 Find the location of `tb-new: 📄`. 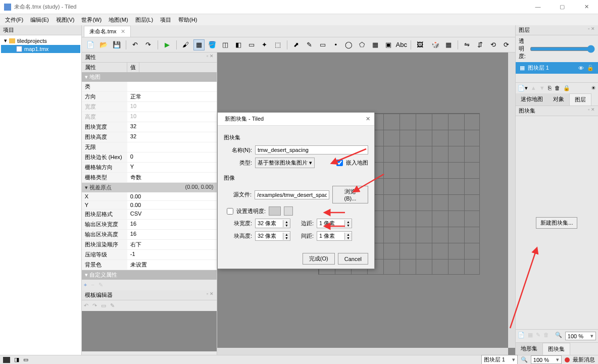

tb-new: 📄 is located at coordinates (90, 45).